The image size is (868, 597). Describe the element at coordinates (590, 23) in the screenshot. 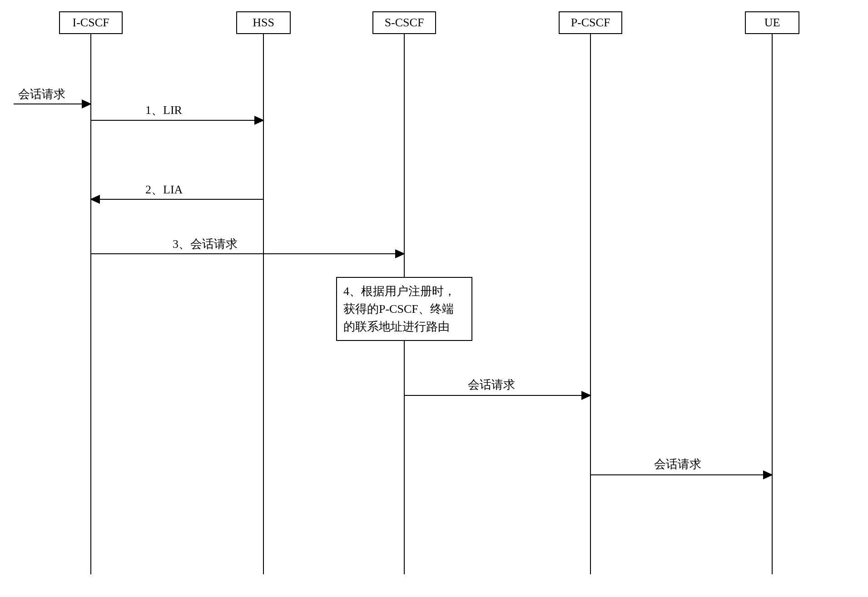

I see `participant-p-cscf: P-CSCF` at that location.